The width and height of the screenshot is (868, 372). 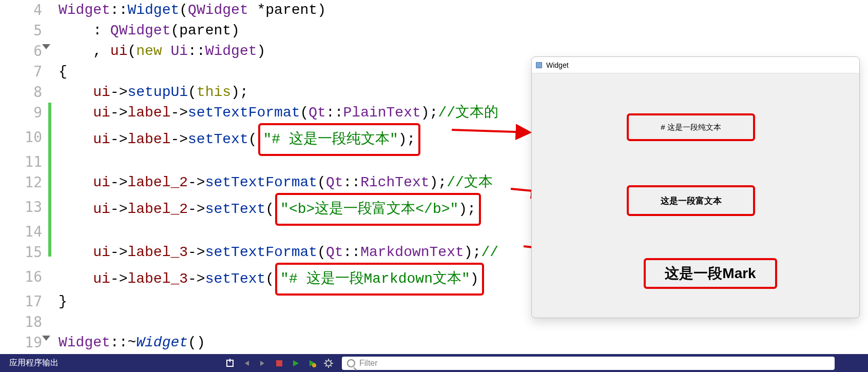 What do you see at coordinates (539, 65) in the screenshot?
I see `window-icon` at bounding box center [539, 65].